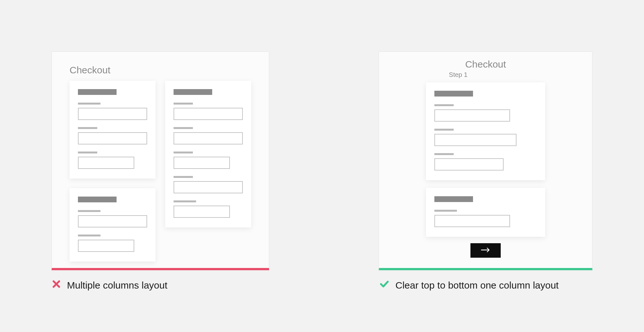 This screenshot has height=332, width=644. What do you see at coordinates (486, 61) in the screenshot?
I see `good-panel-title: Checkout` at bounding box center [486, 61].